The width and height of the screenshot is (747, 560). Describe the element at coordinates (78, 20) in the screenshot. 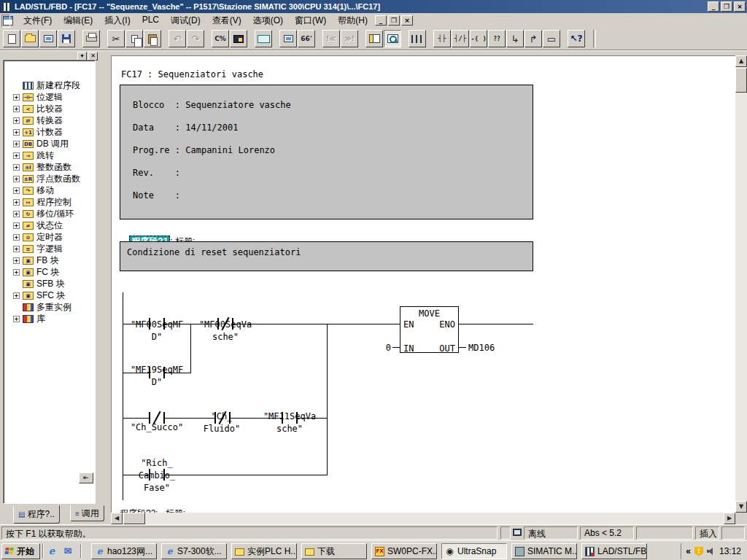

I see `menu-edit: 编辑(E)` at that location.